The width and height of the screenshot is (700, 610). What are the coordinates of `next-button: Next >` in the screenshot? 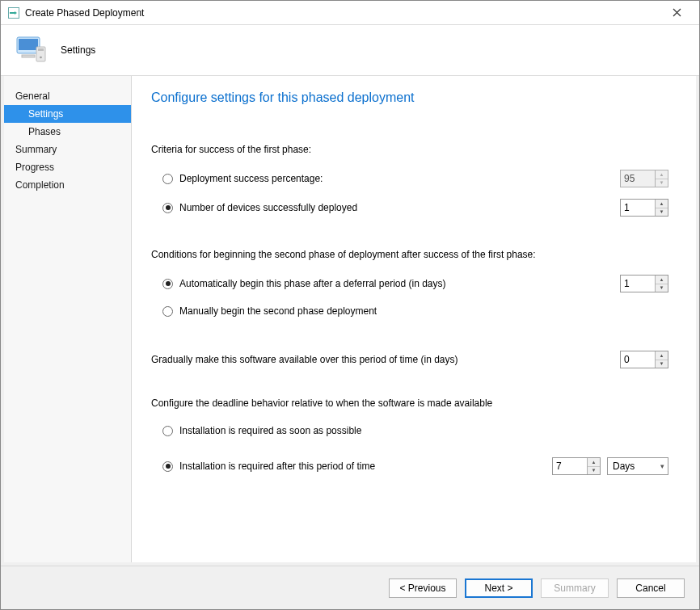 It's located at (499, 588).